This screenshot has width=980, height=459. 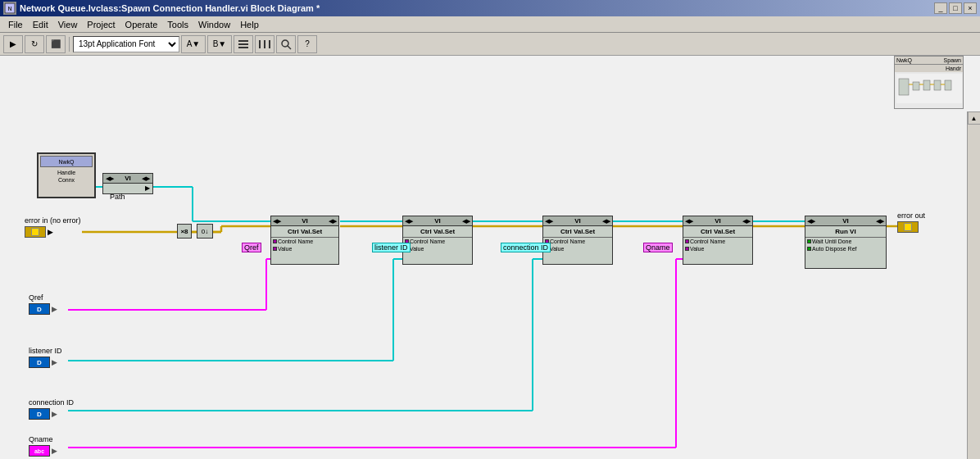 I want to click on qref-terminal: Qref D ▶, so click(x=43, y=304).